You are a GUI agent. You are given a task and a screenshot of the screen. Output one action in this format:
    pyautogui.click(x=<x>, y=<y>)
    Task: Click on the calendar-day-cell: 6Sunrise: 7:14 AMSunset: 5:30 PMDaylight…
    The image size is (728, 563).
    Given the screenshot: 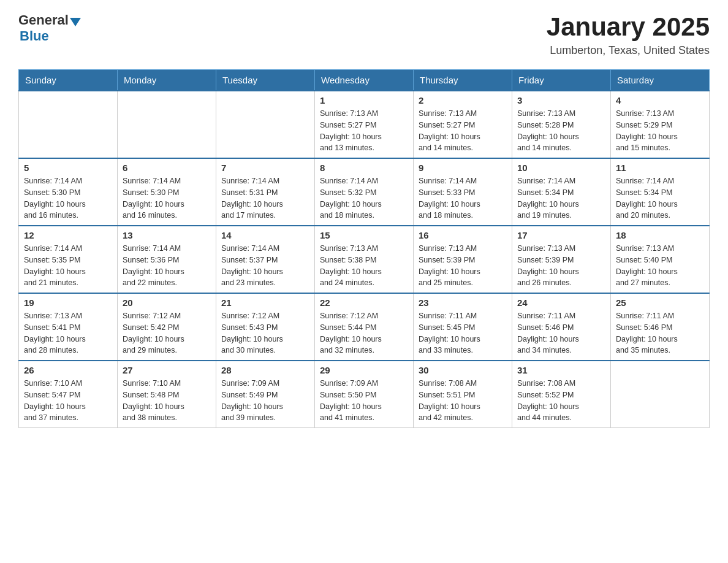 What is the action you would take?
    pyautogui.click(x=167, y=192)
    